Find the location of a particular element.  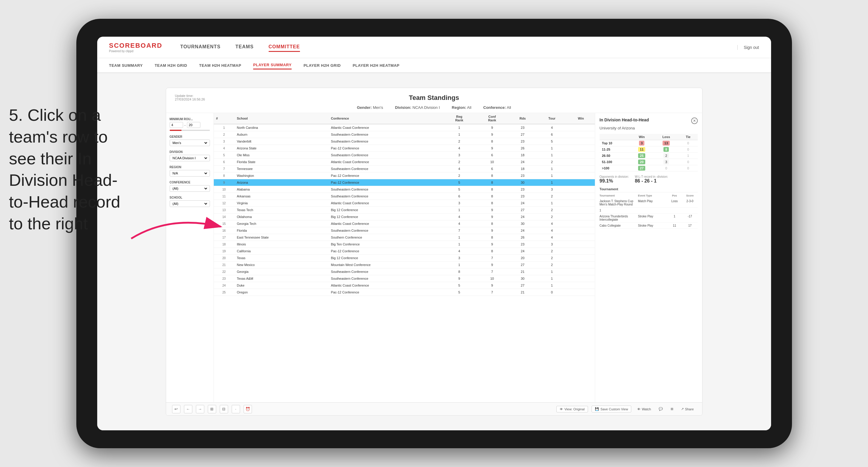

table-row: 4 Arizona State Pac-12 Conference 4 9 26… is located at coordinates (404, 148).